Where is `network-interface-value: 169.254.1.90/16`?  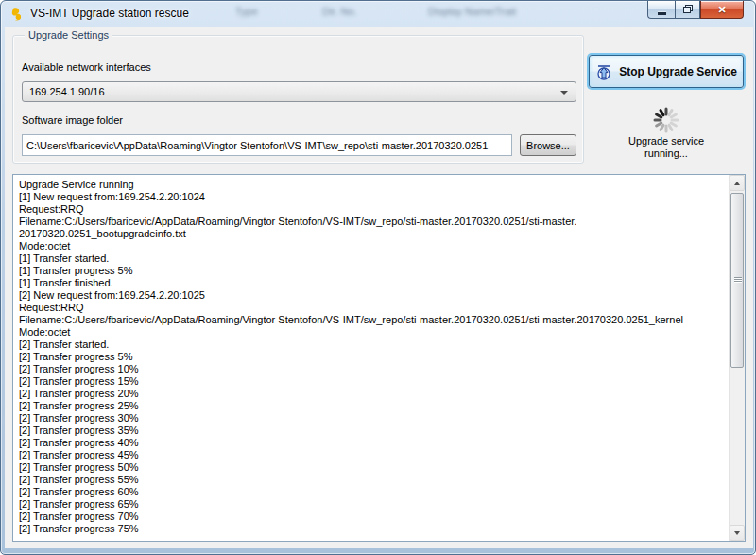 network-interface-value: 169.254.1.90/16 is located at coordinates (67, 92).